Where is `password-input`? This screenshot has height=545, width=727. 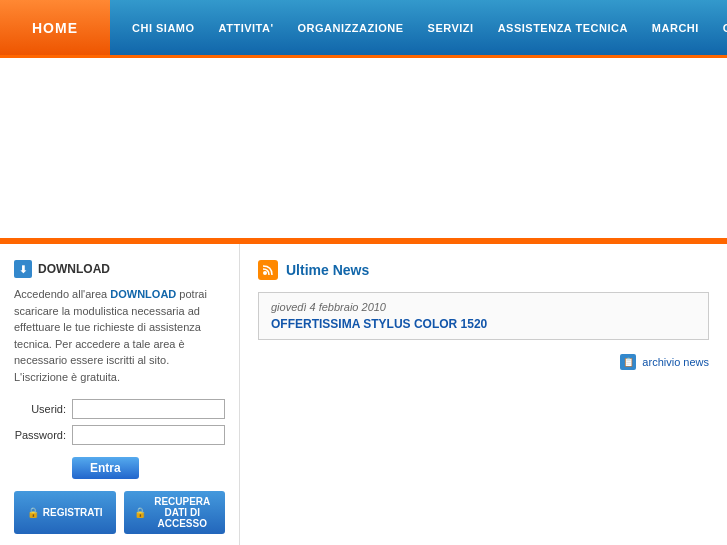
password-input is located at coordinates (148, 435).